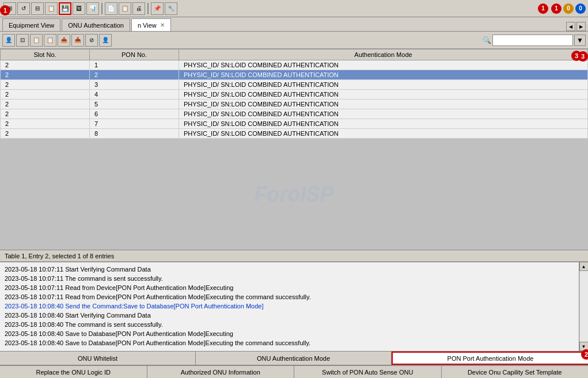 This screenshot has height=378, width=588. Describe the element at coordinates (490, 358) in the screenshot. I see `bottom-tab-pon-auth: PON Port Authentication Mode 2` at that location.